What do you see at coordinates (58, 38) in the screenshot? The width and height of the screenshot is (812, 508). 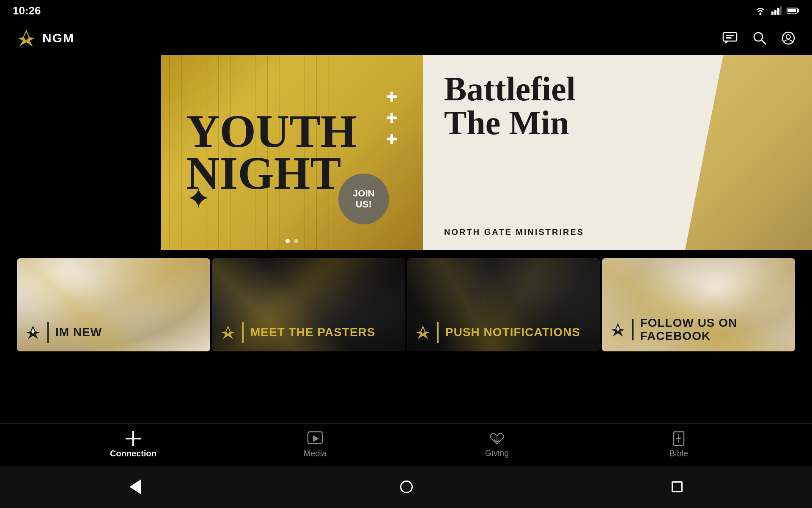 I see `app-title: NGM` at bounding box center [58, 38].